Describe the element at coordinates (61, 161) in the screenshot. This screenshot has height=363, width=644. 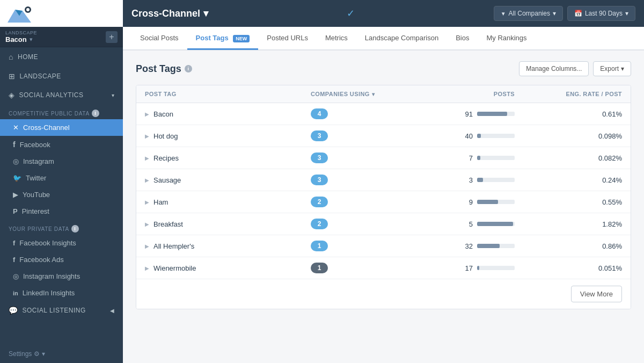
I see `sidebar-item-instagram: ◎ Instagram` at that location.